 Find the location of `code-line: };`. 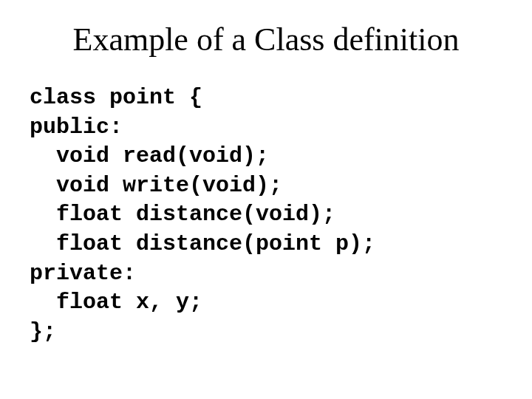

code-line: }; is located at coordinates (43, 332).